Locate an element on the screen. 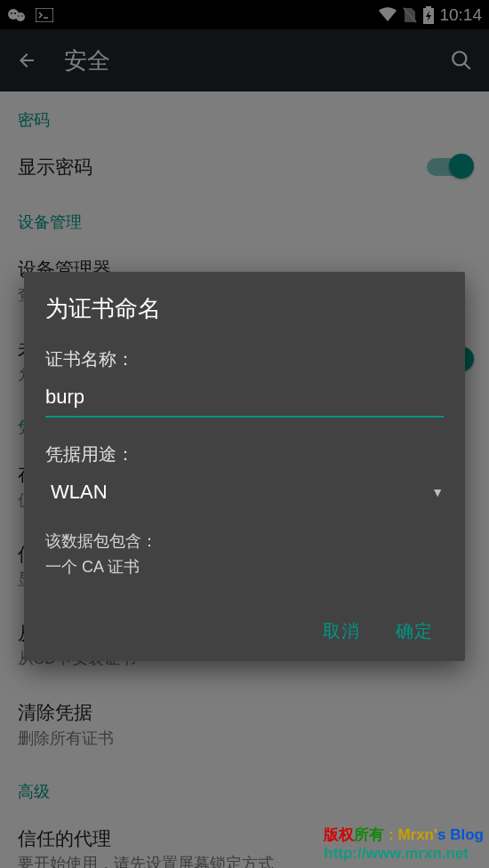  chevron-down-icon: ▼ is located at coordinates (437, 492).